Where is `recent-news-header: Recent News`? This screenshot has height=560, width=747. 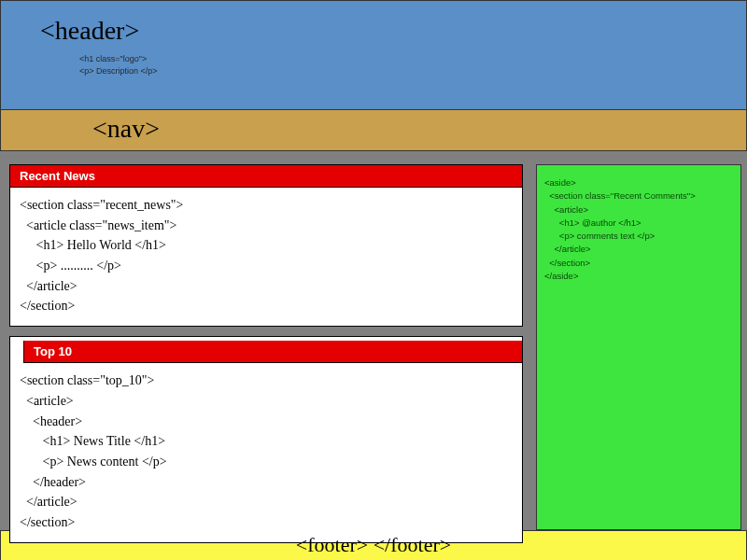 recent-news-header: Recent News is located at coordinates (266, 176).